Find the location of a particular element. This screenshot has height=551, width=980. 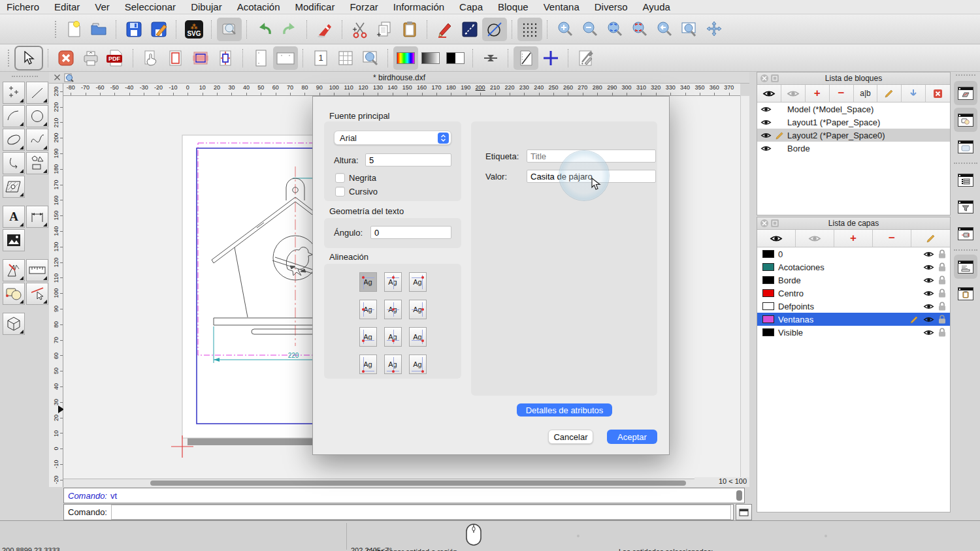

full-color-mode-button is located at coordinates (406, 58).